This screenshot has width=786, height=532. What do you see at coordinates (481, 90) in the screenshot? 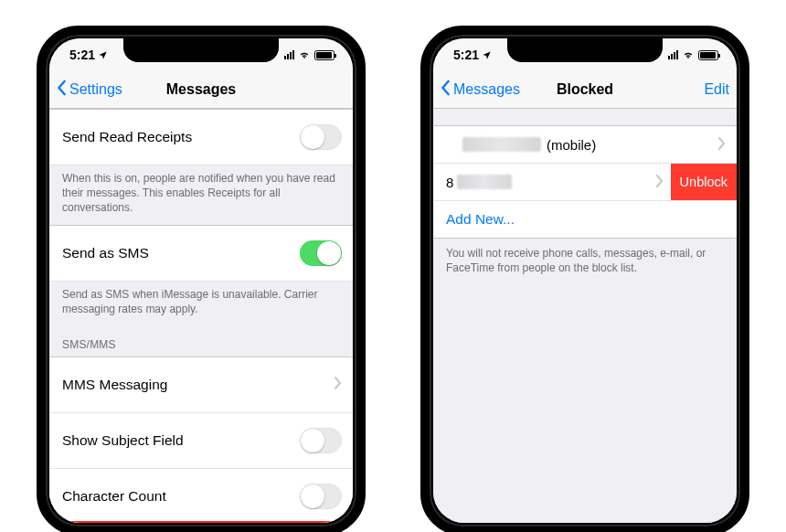
I see `nav-back-button: Messages` at bounding box center [481, 90].